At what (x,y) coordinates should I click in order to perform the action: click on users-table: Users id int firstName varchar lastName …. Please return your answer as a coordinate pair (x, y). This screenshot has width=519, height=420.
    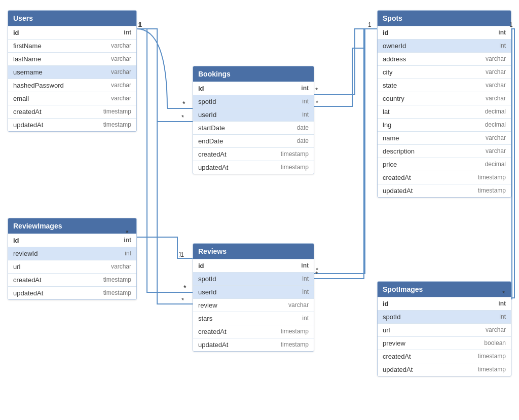
    Looking at the image, I should click on (72, 71).